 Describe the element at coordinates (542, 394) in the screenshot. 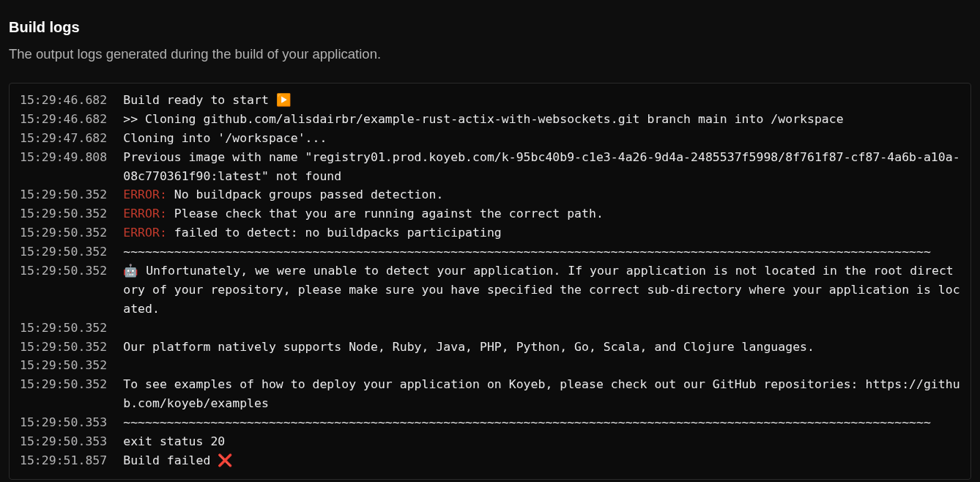

I see `log-message: To see examples of how to deploy your ap…` at that location.